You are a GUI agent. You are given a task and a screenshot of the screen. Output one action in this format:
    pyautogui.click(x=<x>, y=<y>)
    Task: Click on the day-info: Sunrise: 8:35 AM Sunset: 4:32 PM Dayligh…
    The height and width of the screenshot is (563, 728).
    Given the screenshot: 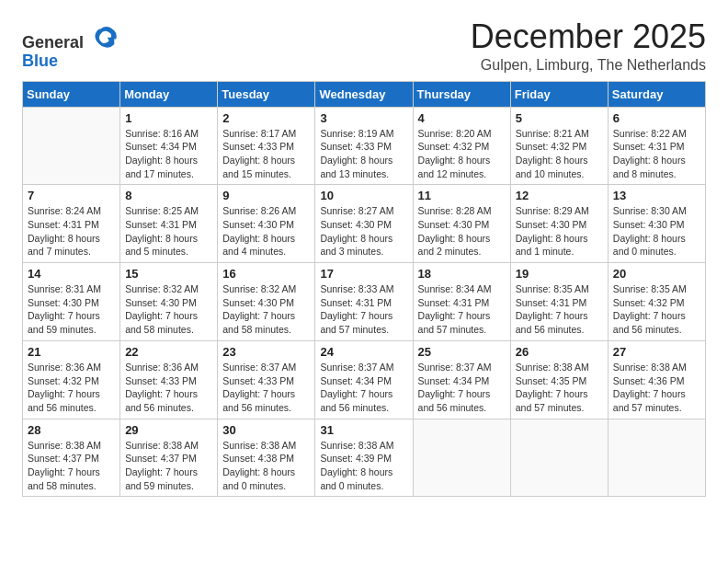 What is the action you would take?
    pyautogui.click(x=656, y=309)
    